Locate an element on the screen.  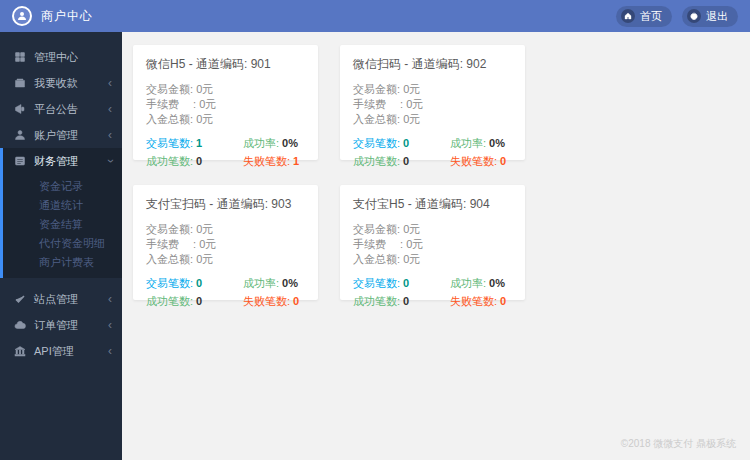
channel-card-904: 支付宝H5 - 通道编码: 904 交易金额: 0元 手续费 : 0元 入金总额… is located at coordinates (432, 242).